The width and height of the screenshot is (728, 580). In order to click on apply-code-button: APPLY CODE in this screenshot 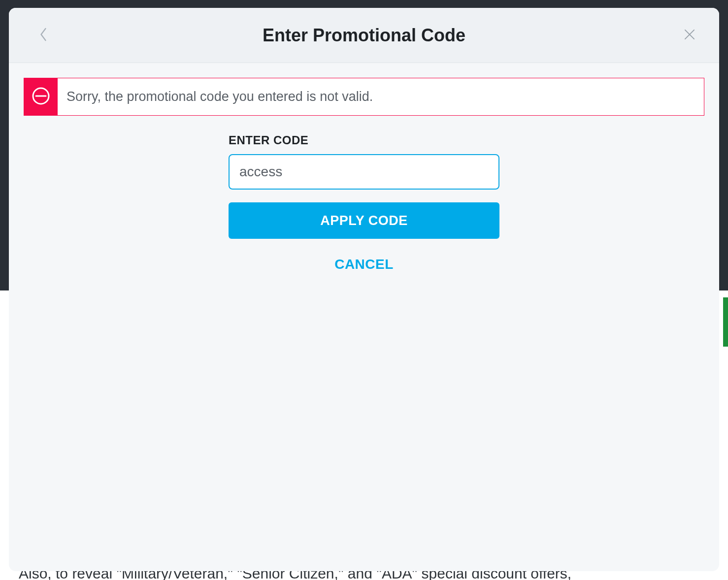, I will do `click(364, 221)`.